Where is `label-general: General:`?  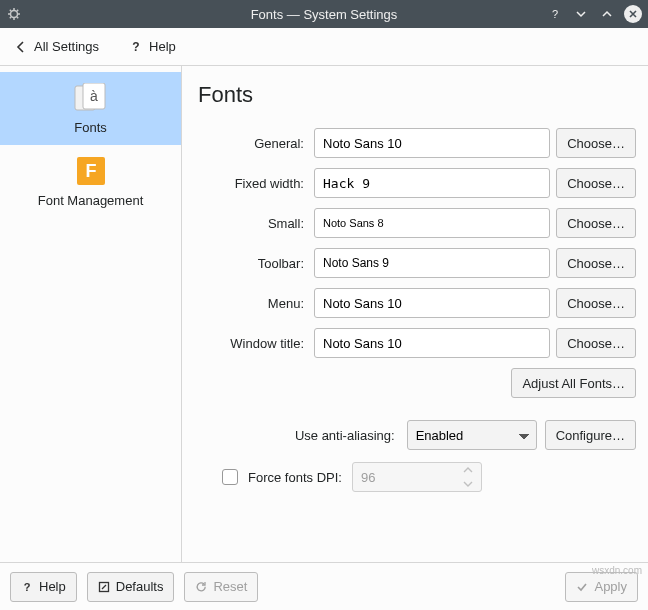 label-general: General: is located at coordinates (253, 144).